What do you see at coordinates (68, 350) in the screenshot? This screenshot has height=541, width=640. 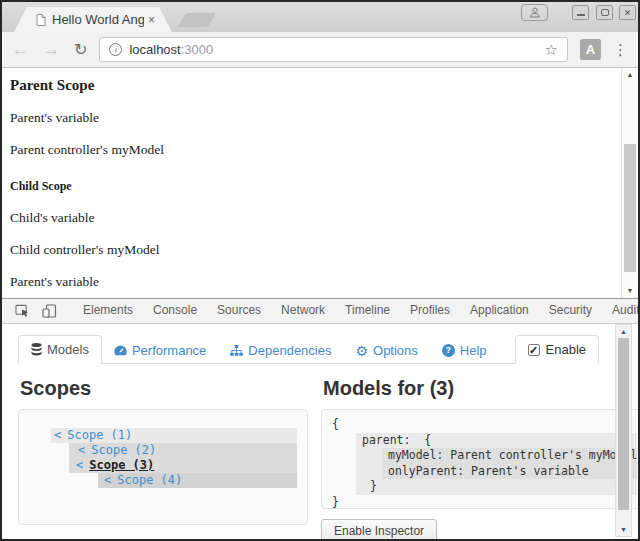 I see `tab-models-label: Models` at bounding box center [68, 350].